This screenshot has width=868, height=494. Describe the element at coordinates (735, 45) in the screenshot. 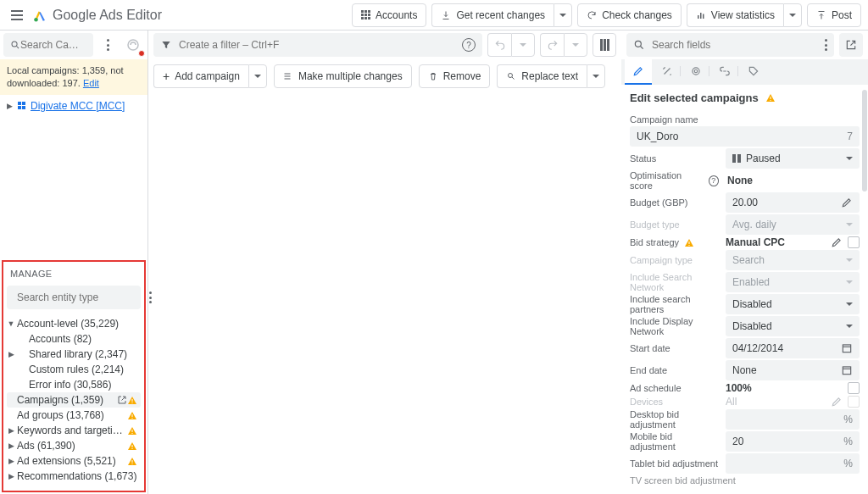

I see `fields-search-input` at that location.